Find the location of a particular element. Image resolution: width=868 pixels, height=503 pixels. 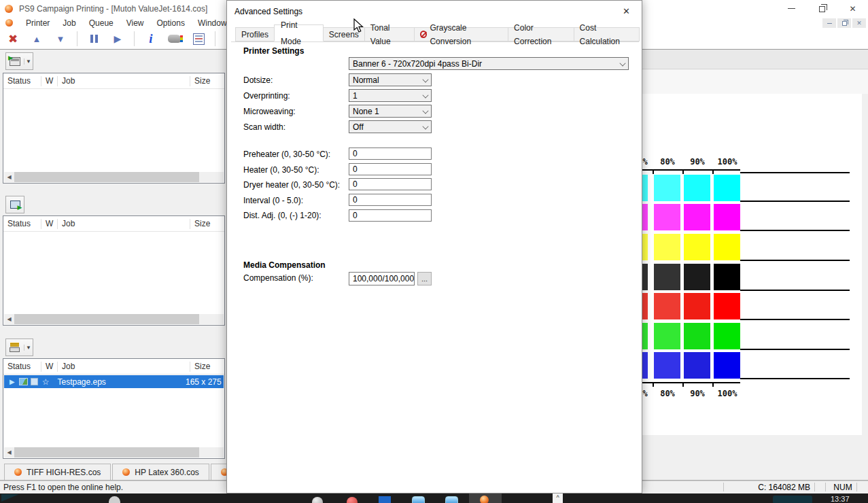

delete-job-icon: ✖ is located at coordinates (13, 39).